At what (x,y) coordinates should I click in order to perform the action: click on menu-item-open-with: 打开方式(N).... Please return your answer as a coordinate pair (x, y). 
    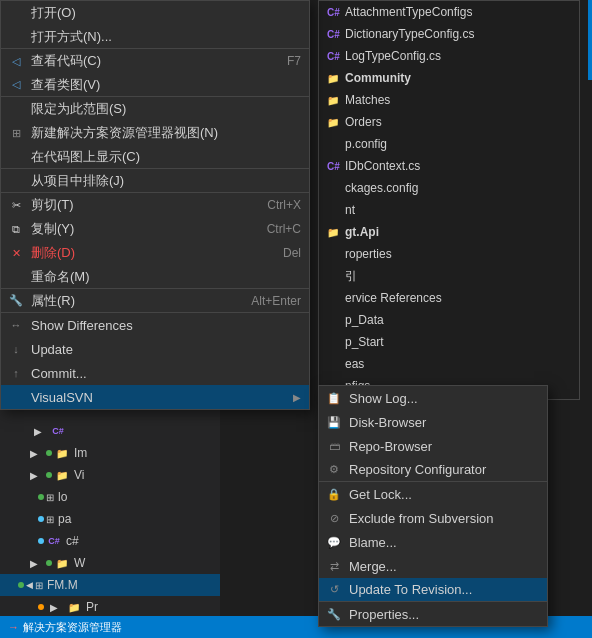
    Looking at the image, I should click on (155, 37).